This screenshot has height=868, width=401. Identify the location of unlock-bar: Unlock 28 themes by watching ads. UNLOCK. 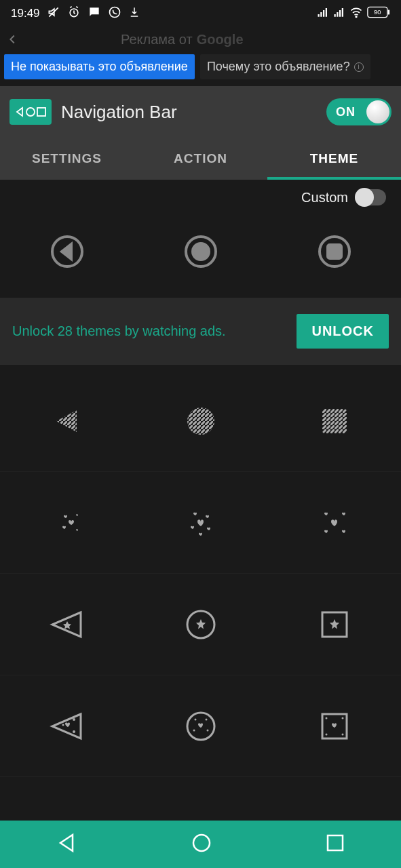
(201, 331).